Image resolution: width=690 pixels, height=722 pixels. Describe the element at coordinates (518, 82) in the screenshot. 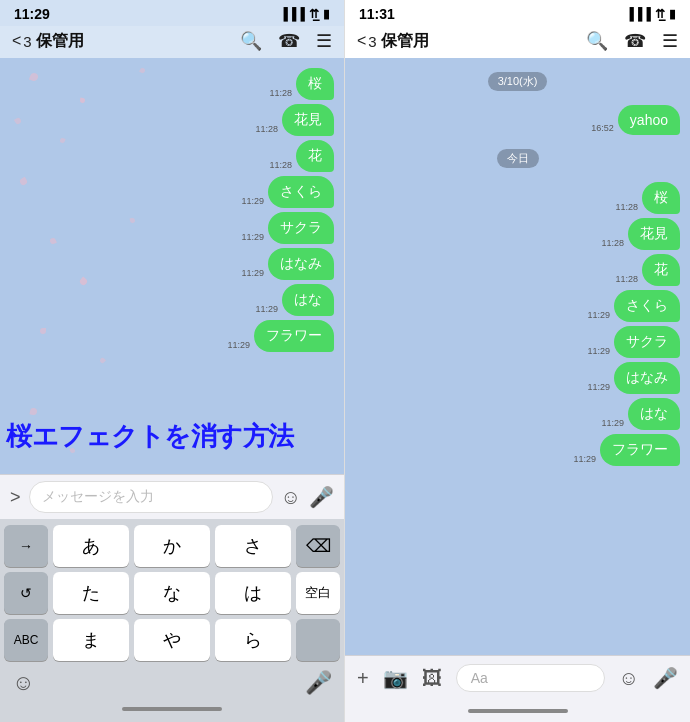

I see `old-date-badge: 3/10(水)` at that location.